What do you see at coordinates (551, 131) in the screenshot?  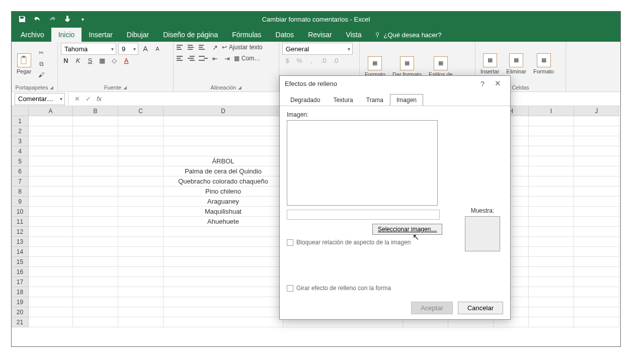 I see `cell-I2` at bounding box center [551, 131].